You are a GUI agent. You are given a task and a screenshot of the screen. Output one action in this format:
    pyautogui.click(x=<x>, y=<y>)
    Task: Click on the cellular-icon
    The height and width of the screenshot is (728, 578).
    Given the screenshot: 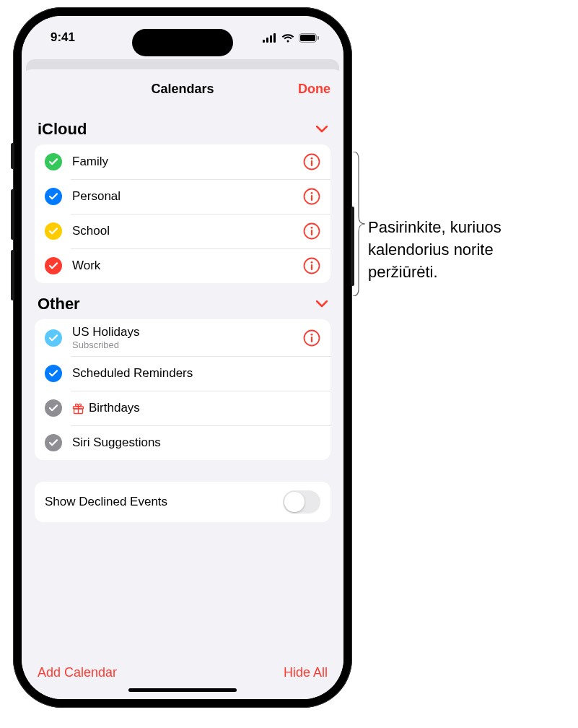 What is the action you would take?
    pyautogui.click(x=270, y=38)
    